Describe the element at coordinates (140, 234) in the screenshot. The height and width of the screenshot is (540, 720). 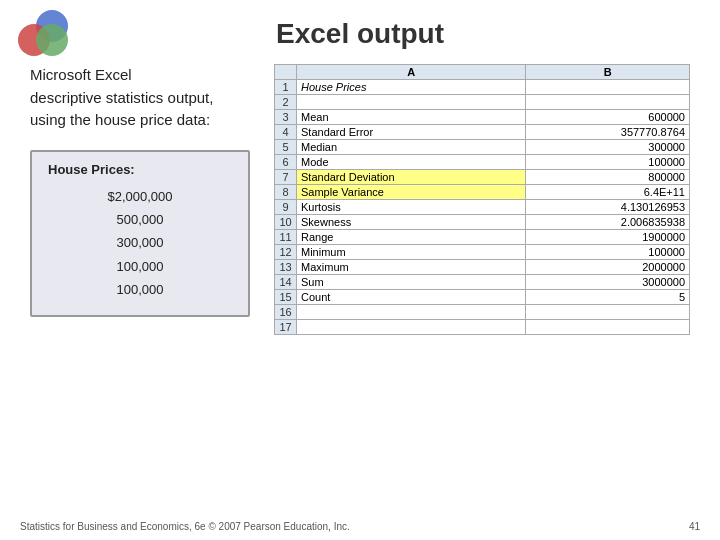
I see `house-prices-box: House Prices: $2,000,000 500,000 300,000…` at that location.